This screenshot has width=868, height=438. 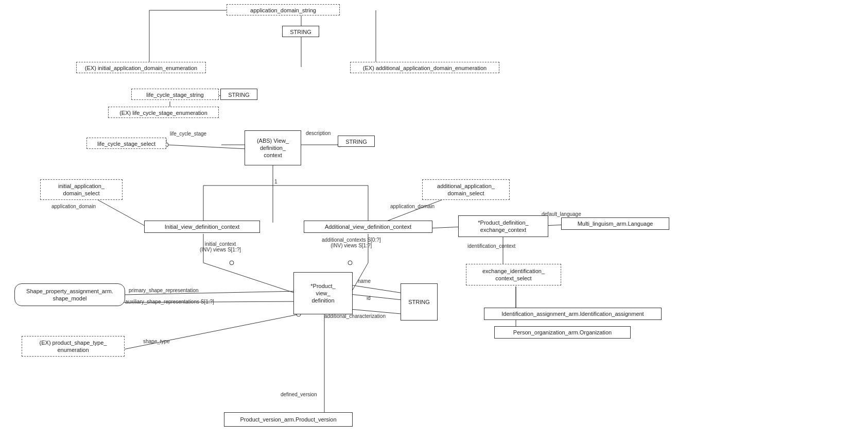 I want to click on label-description: description, so click(x=318, y=133).